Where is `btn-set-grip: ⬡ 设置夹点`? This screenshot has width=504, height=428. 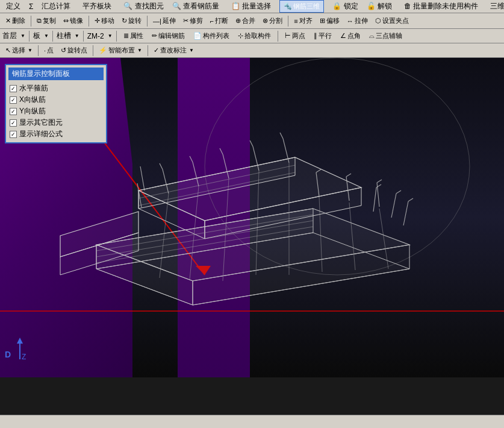 btn-set-grip: ⬡ 设置夹点 is located at coordinates (392, 20).